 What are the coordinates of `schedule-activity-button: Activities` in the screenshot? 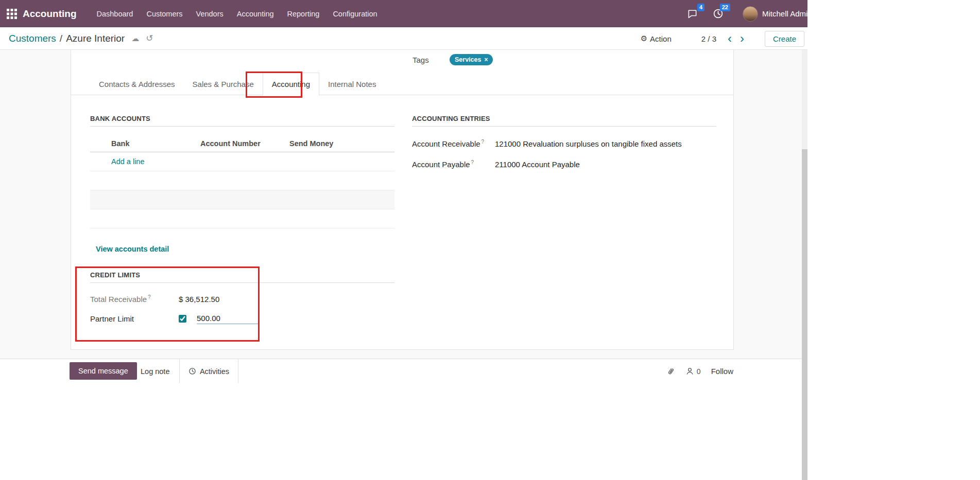 It's located at (209, 371).